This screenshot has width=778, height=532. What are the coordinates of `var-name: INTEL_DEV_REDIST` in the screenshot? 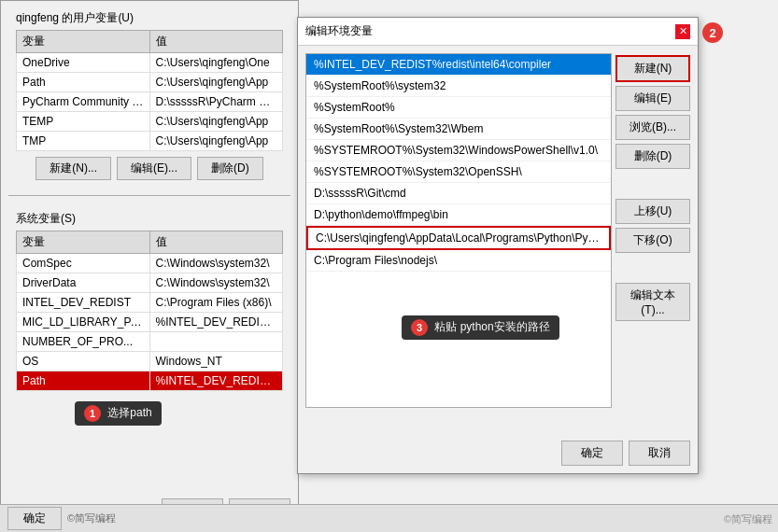 It's located at (84, 302).